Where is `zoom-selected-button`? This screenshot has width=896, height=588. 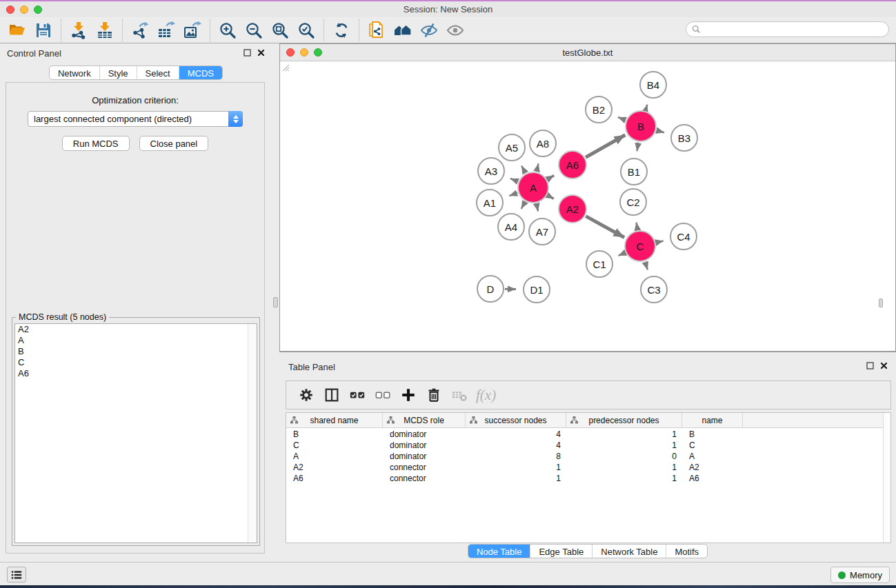
zoom-selected-button is located at coordinates (306, 30).